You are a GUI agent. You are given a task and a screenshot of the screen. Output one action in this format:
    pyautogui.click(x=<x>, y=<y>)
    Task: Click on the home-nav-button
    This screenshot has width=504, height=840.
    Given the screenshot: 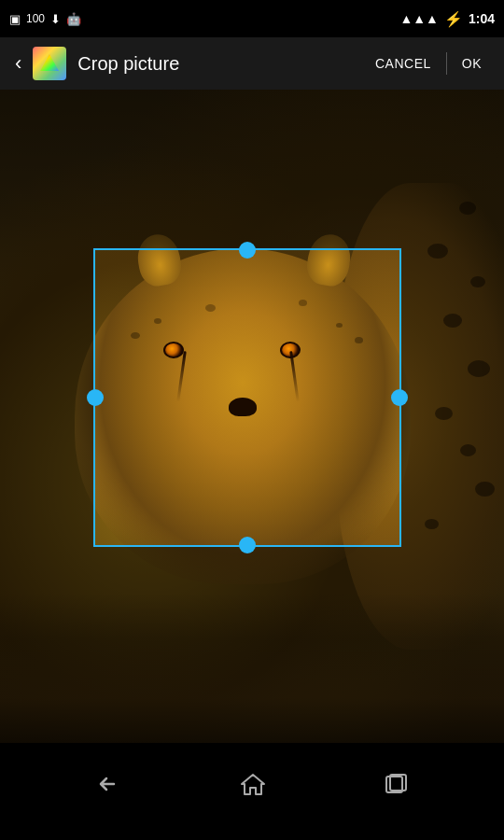 What is the action you would take?
    pyautogui.click(x=253, y=788)
    